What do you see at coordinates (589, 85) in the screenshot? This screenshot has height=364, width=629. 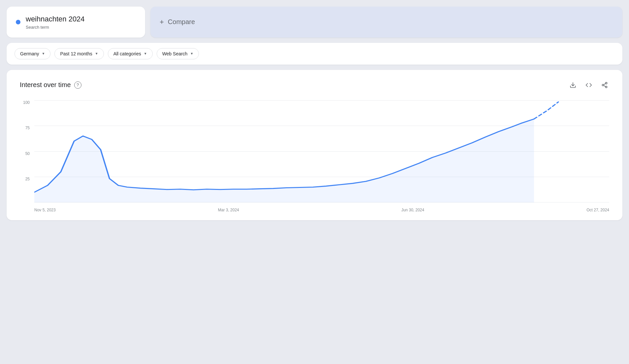 I see `chart-actions` at bounding box center [589, 85].